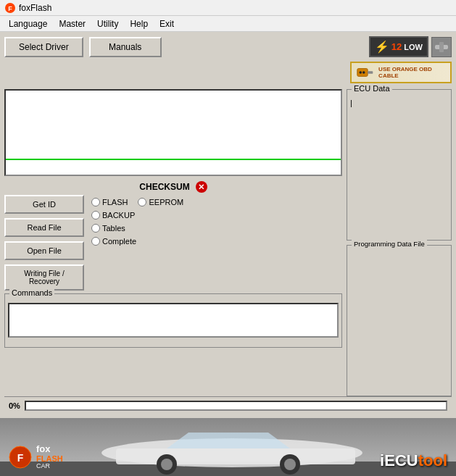 The height and width of the screenshot is (476, 456). Describe the element at coordinates (44, 251) in the screenshot. I see `open-file-button: Open File` at that location.